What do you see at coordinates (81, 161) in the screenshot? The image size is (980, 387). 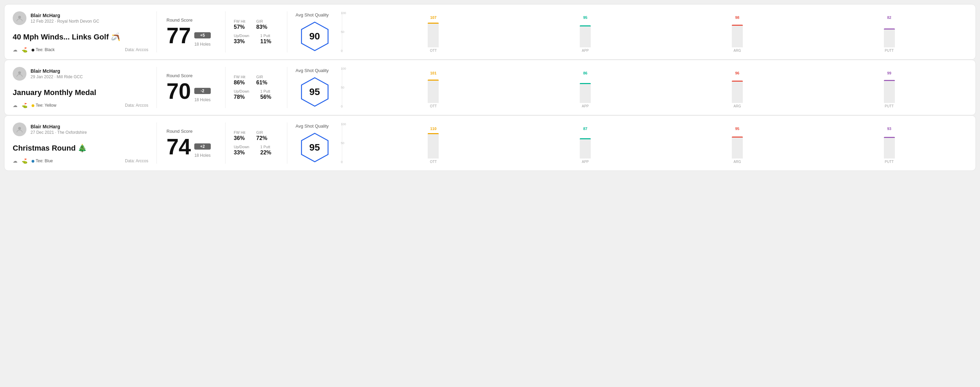 I see `card-footer: ☁⛳Tee: BlueData: Arccos` at bounding box center [81, 161].